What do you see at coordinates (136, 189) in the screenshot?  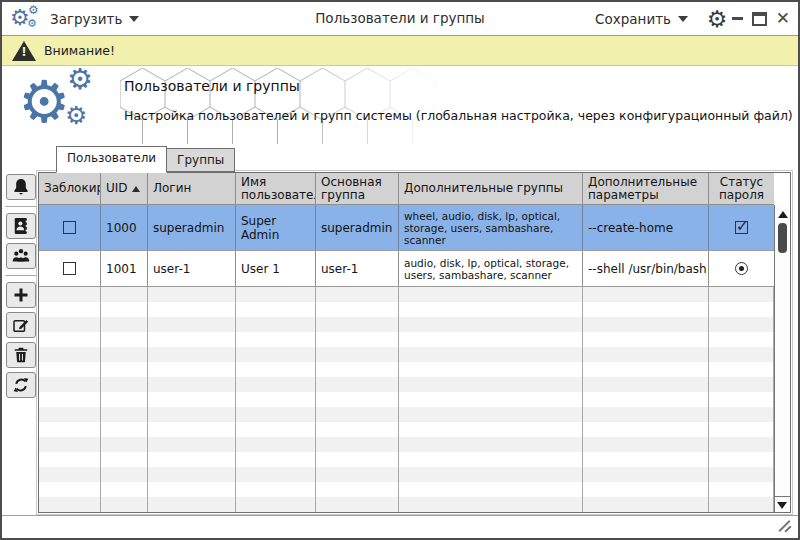 I see `sort-asc-icon` at bounding box center [136, 189].